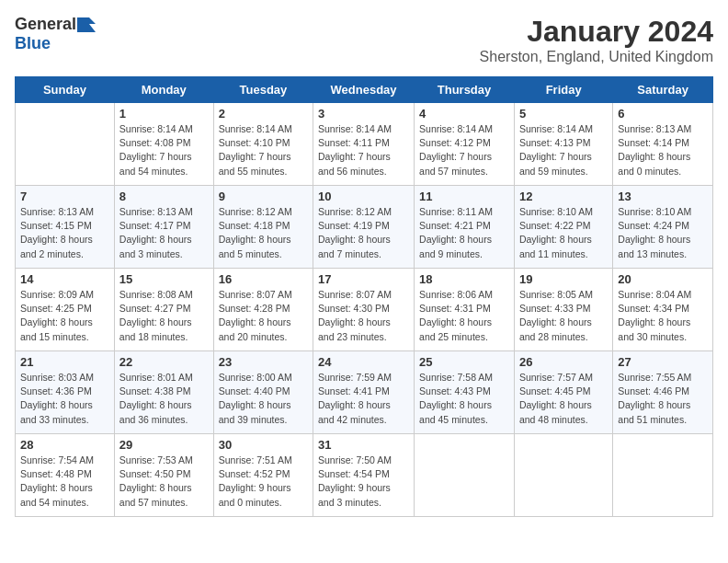 The width and height of the screenshot is (728, 563). I want to click on day-header-monday: Monday, so click(164, 90).